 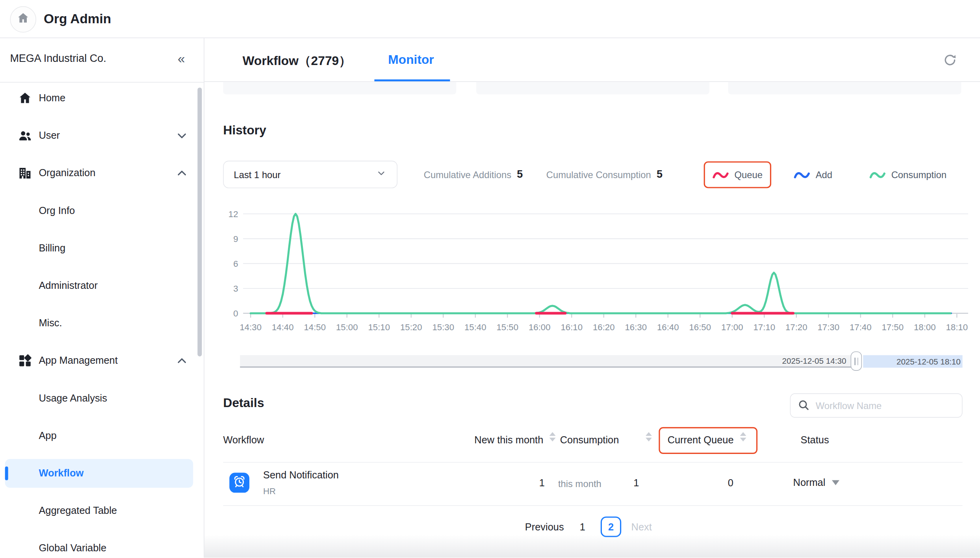 I want to click on col-new-this-month: New this month, so click(x=509, y=440).